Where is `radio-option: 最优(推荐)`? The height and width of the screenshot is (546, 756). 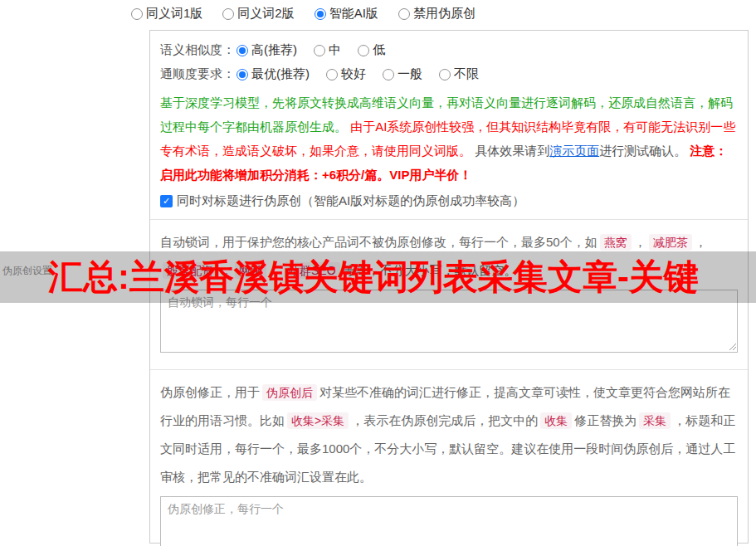 radio-option: 最优(推荐) is located at coordinates (273, 75).